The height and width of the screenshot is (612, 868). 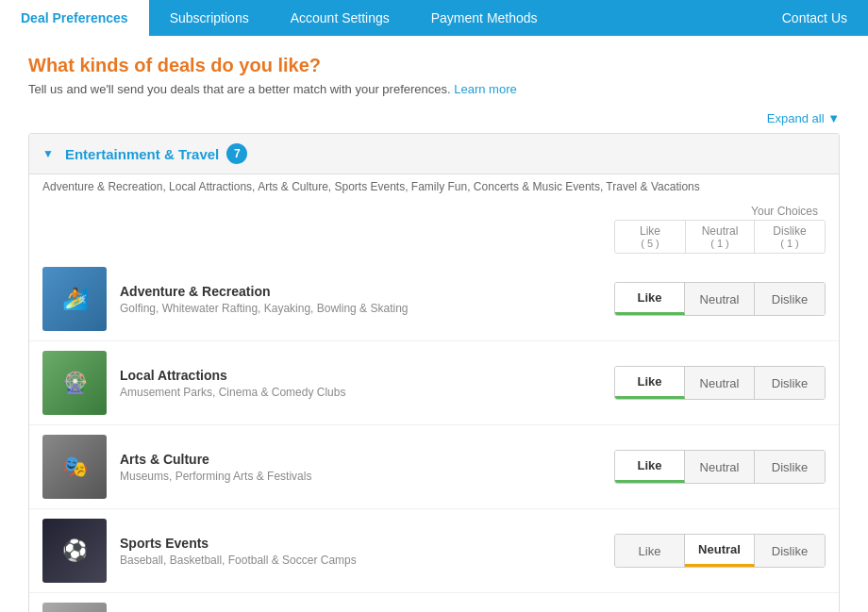 I want to click on like-btn-adventure: Like, so click(x=650, y=299).